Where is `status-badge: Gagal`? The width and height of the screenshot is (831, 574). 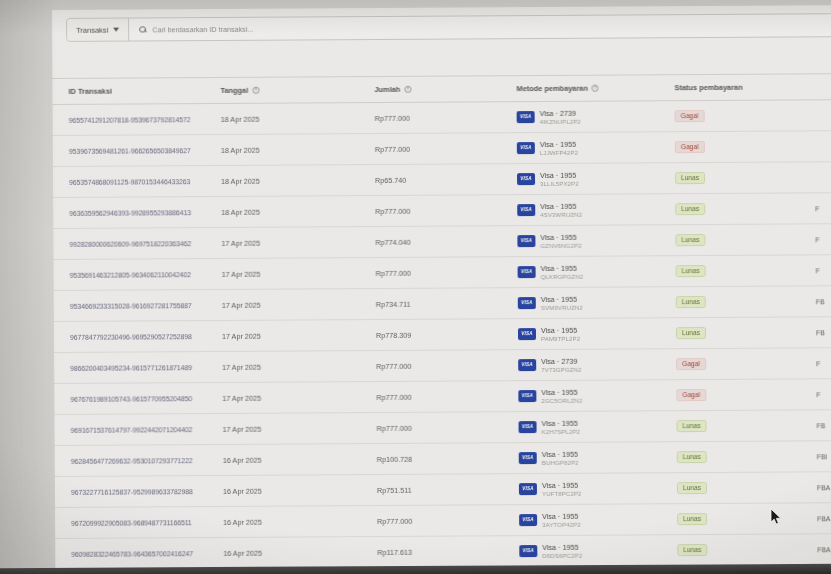 status-badge: Gagal is located at coordinates (690, 116).